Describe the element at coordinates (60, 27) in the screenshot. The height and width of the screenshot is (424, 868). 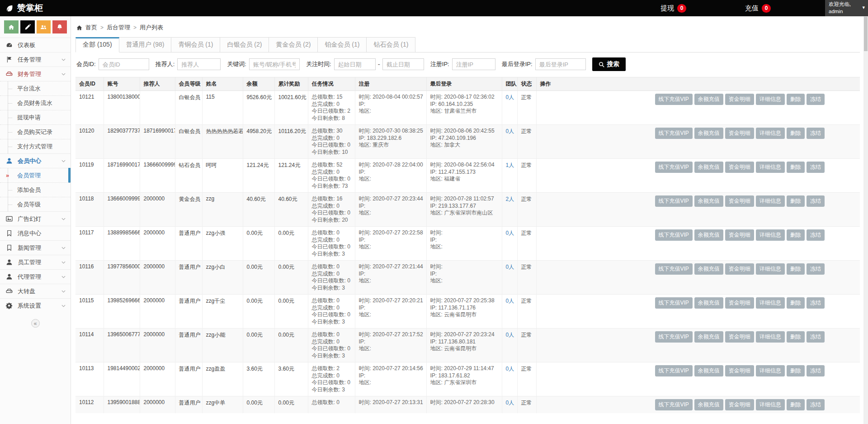
I see `notifications-quick-button` at that location.